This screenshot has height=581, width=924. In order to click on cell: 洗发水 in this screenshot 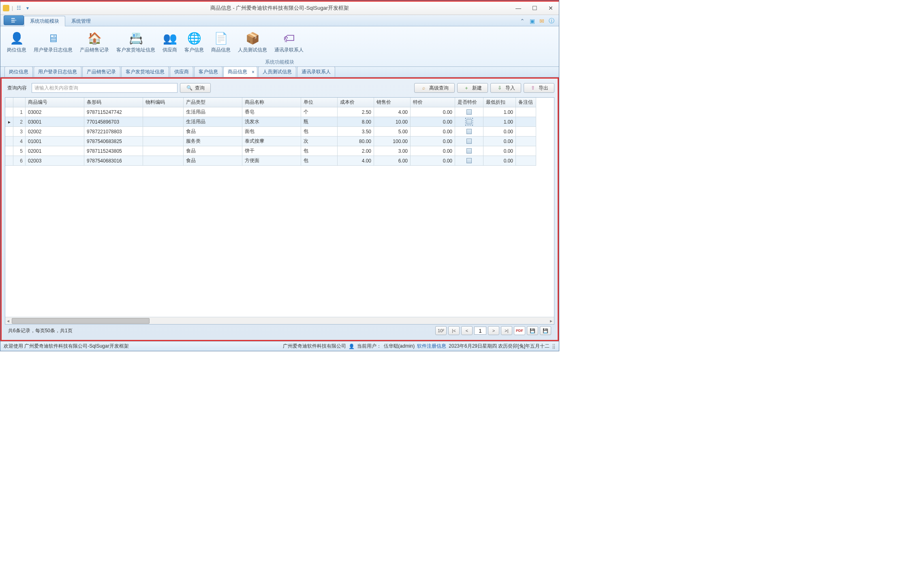, I will do `click(272, 122)`.